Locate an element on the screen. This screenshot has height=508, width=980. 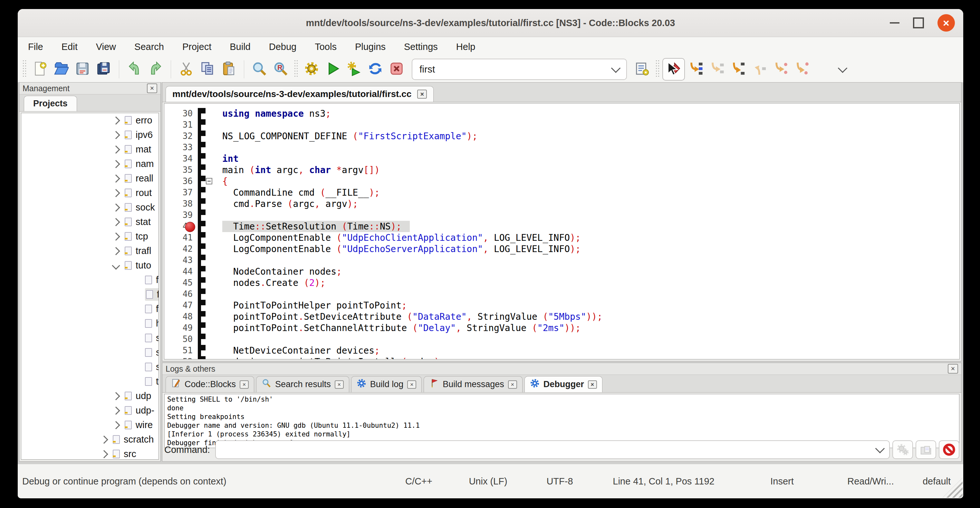
code-line-46: 46 is located at coordinates (562, 294).